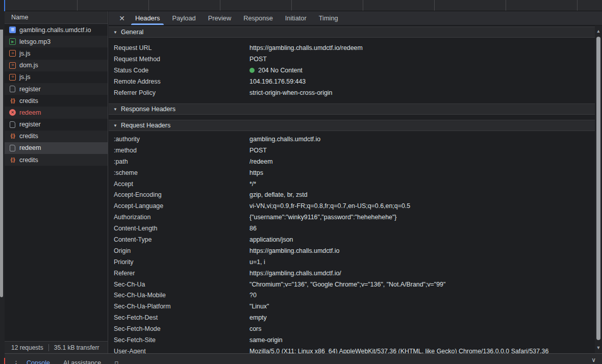 Image resolution: width=602 pixels, height=364 pixels. Describe the element at coordinates (355, 162) in the screenshot. I see `header-row: :path /redeem` at that location.